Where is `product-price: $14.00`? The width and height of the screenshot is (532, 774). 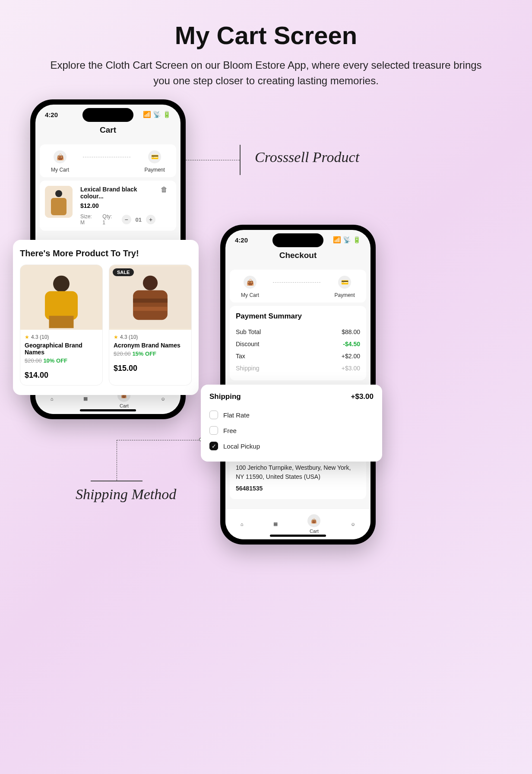 product-price: $14.00 is located at coordinates (61, 375).